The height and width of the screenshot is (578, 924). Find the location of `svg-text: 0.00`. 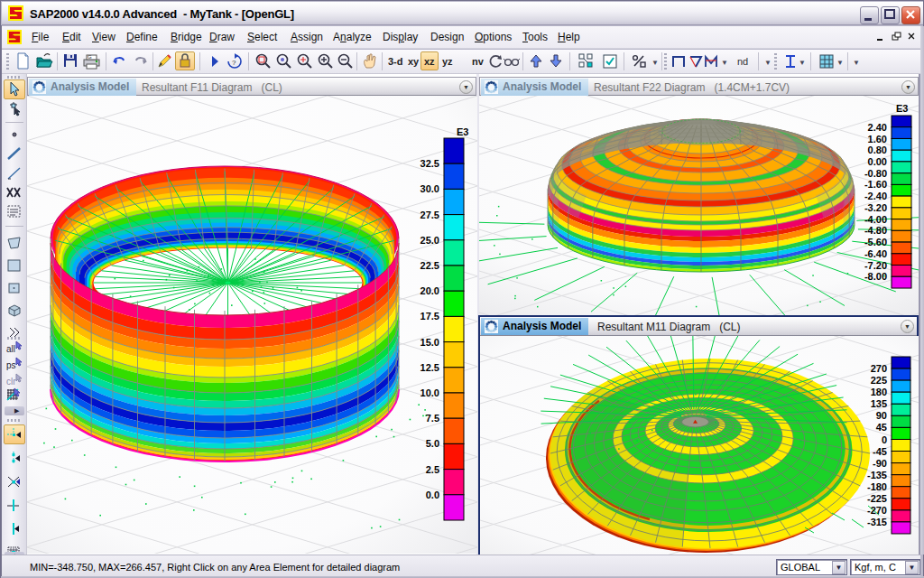

svg-text: 0.00 is located at coordinates (877, 162).